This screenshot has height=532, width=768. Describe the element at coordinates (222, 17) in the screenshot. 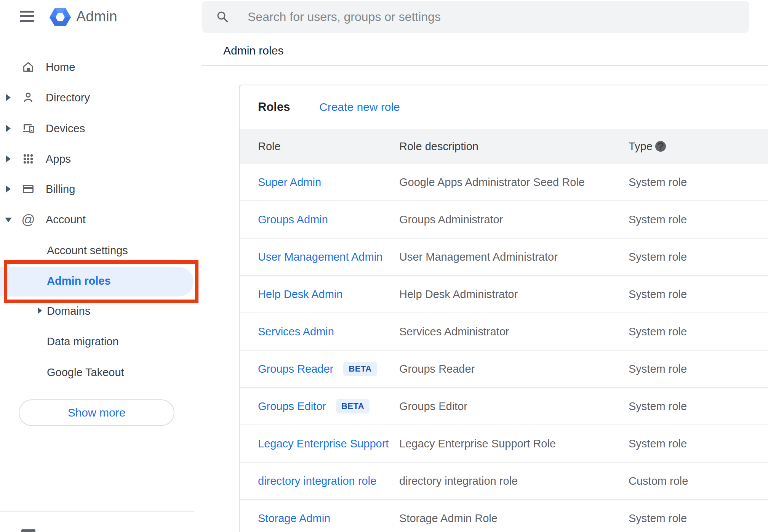

I see `search-icon` at that location.